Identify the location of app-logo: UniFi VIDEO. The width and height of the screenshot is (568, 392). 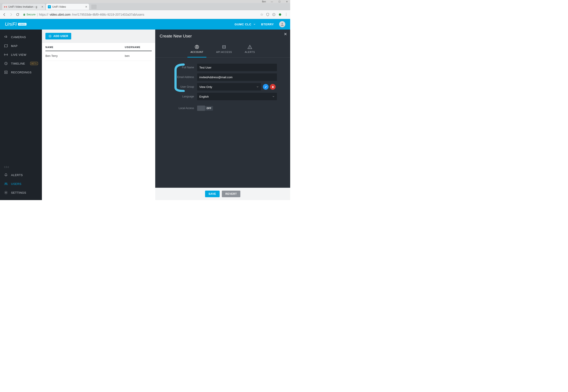
(16, 24).